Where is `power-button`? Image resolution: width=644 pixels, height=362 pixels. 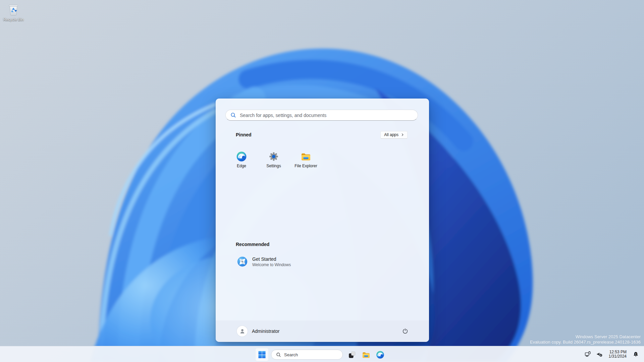
power-button is located at coordinates (405, 331).